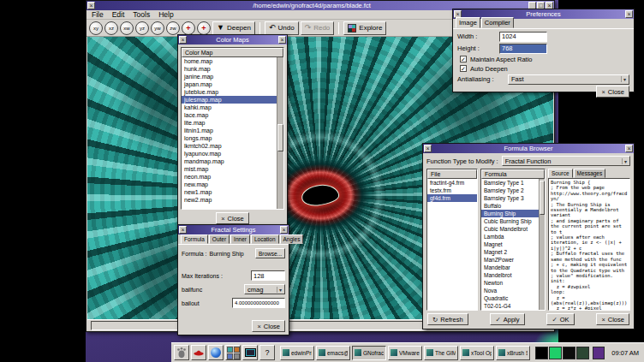 This screenshot has height=362, width=644. What do you see at coordinates (569, 80) in the screenshot?
I see `antialias-select: Fast ▾` at bounding box center [569, 80].